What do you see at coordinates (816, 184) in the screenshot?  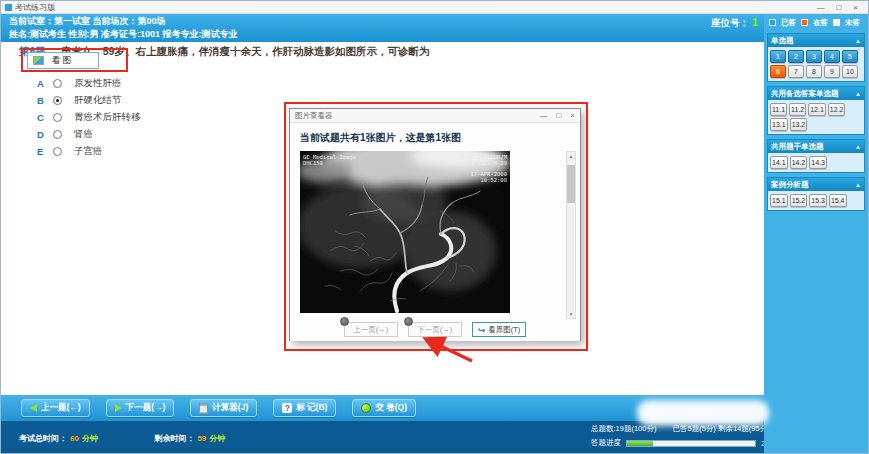 I see `section-header-3: 案例分析题▲` at bounding box center [816, 184].